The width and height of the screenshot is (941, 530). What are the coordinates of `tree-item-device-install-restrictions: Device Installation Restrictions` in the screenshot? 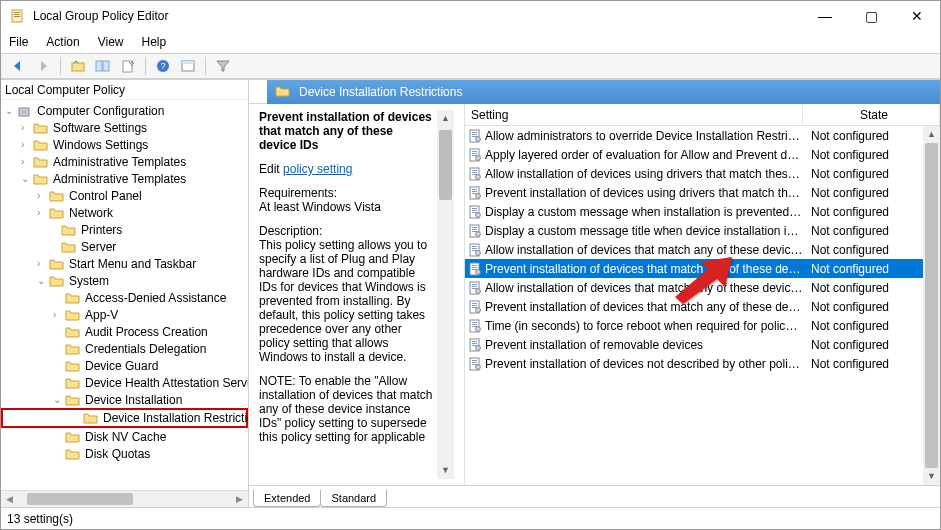 It's located at (124, 418).